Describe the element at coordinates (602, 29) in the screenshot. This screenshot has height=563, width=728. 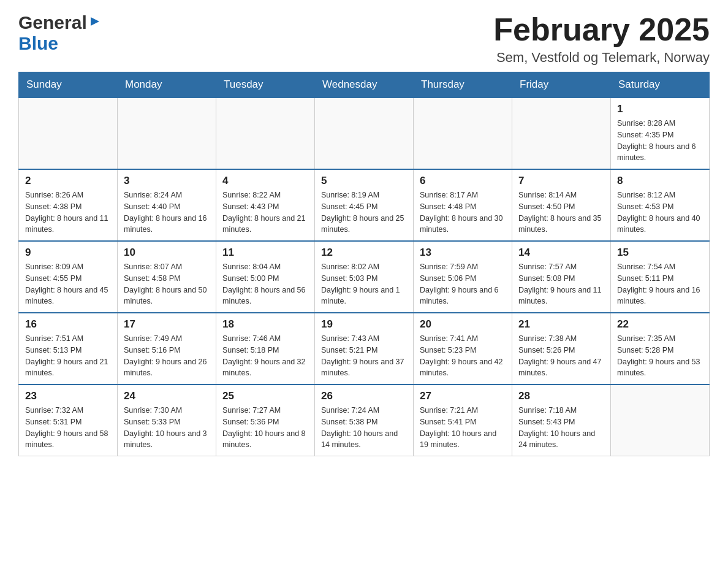
I see `calendar-title: February 2025` at that location.